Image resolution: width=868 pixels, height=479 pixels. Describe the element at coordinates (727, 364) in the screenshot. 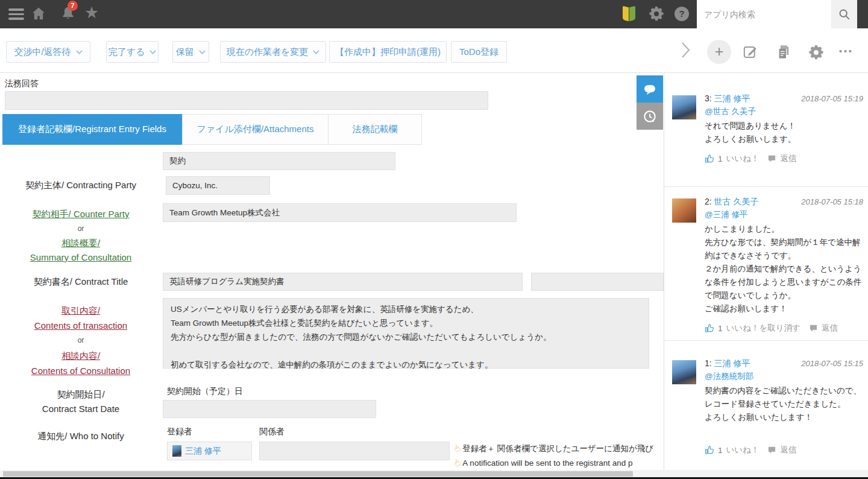

I see `comment-author: 1: 三浦 修平` at that location.